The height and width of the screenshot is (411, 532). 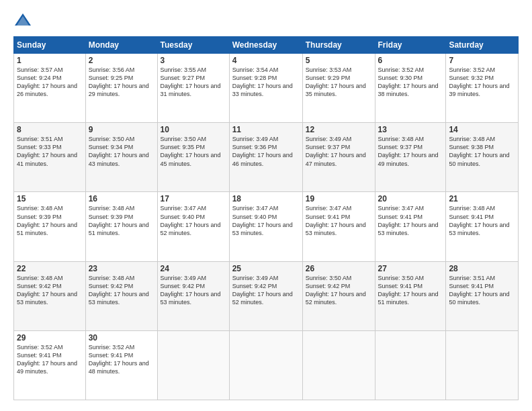 I want to click on calendar-cell: 12Sunrise: 3:49 AMSunset: 9:37 PMDayligh…, so click(x=339, y=157).